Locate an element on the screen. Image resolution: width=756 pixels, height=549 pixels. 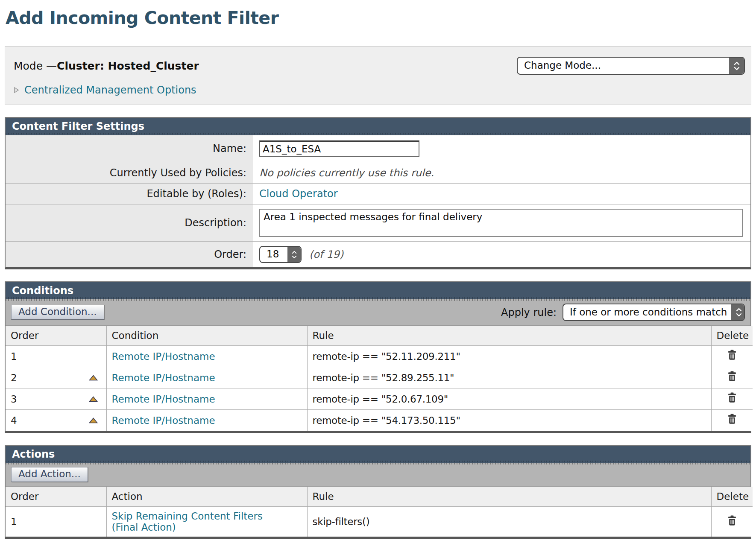
condition-row: 3 Remote IP/Hostname remote-ip == "52.0.… is located at coordinates (379, 399).